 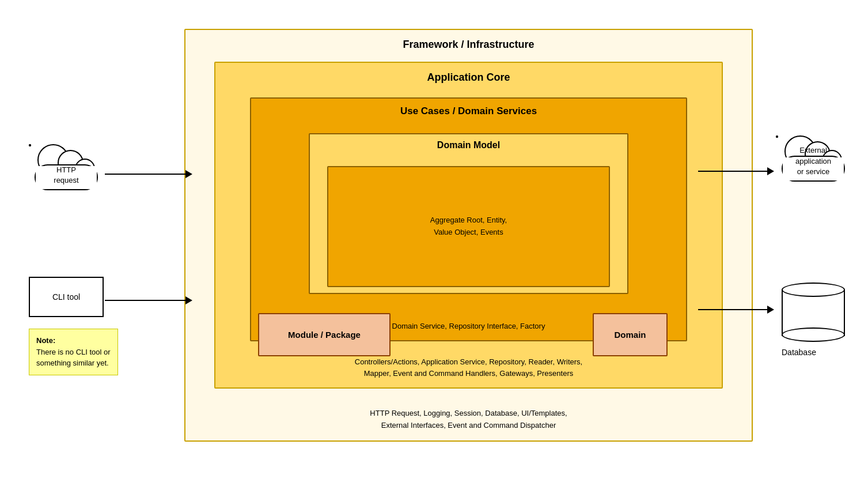 I want to click on cloud-shape-http: HTTP request, so click(x=66, y=167).